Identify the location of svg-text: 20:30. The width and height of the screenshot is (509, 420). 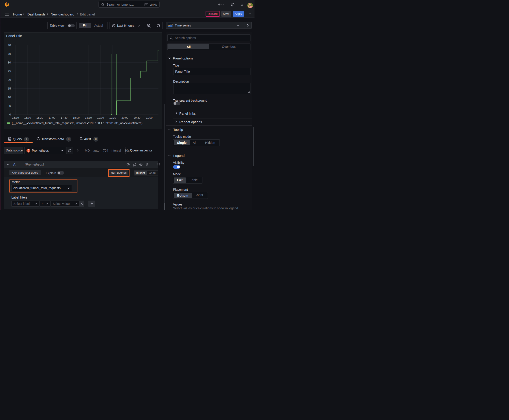
(137, 118).